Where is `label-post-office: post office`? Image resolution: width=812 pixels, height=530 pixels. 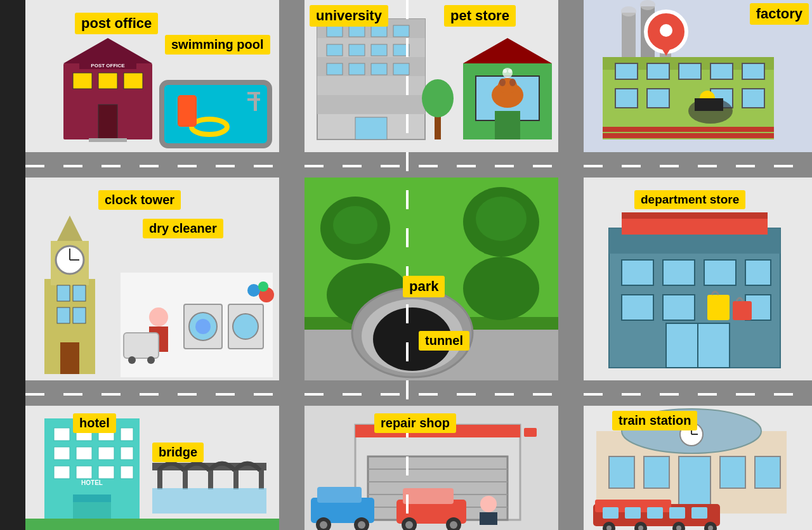 label-post-office: post office is located at coordinates (117, 23).